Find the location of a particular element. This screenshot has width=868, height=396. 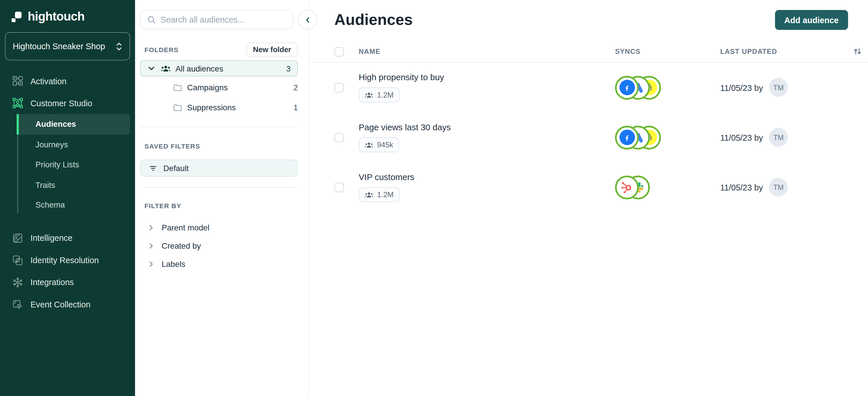

audience-name: Page views last 30 days is located at coordinates (487, 127).